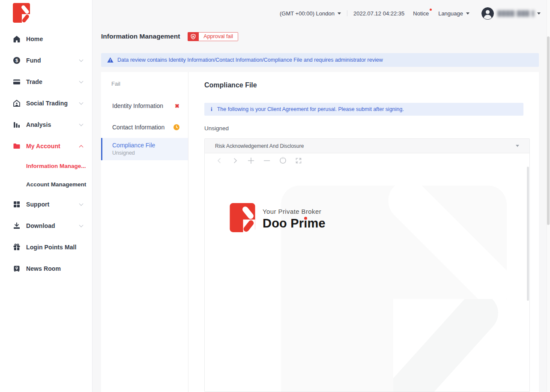  Describe the element at coordinates (451, 14) in the screenshot. I see `language-label: Language` at that location.